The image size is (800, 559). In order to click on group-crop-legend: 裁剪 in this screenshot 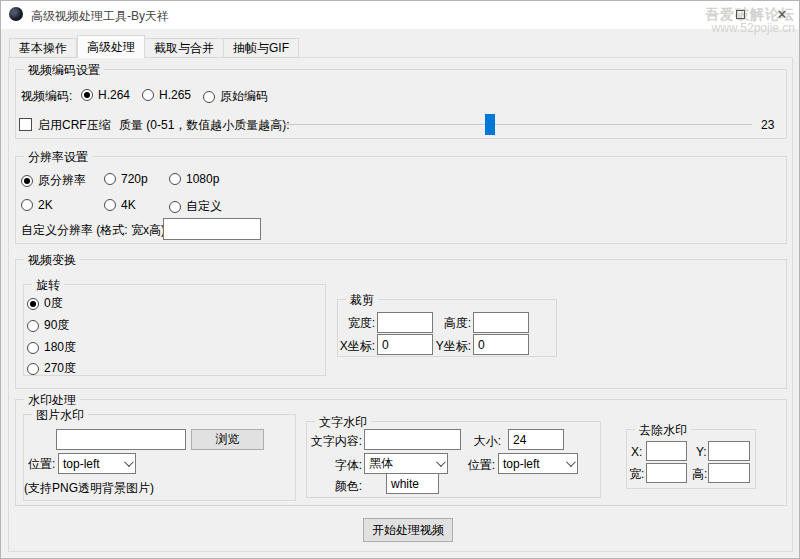, I will do `click(362, 300)`.